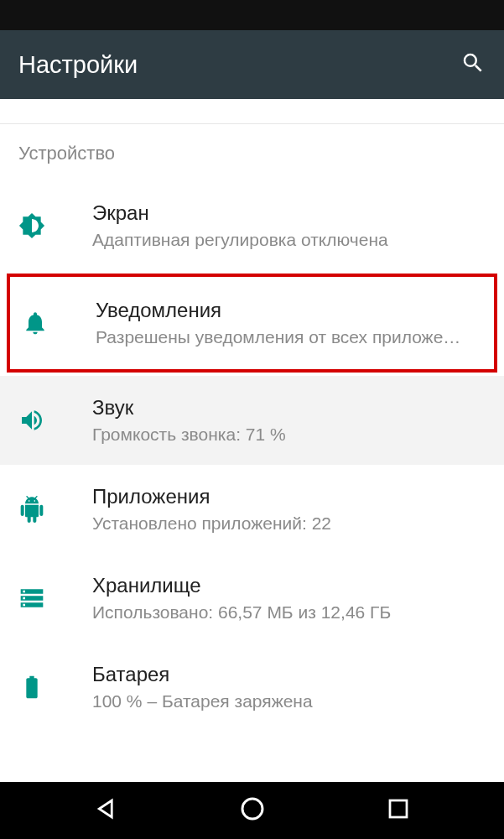 This screenshot has height=839, width=504. What do you see at coordinates (252, 323) in the screenshot?
I see `highlight-annotation: Уведомления Разрешены уведомления от все…` at bounding box center [252, 323].